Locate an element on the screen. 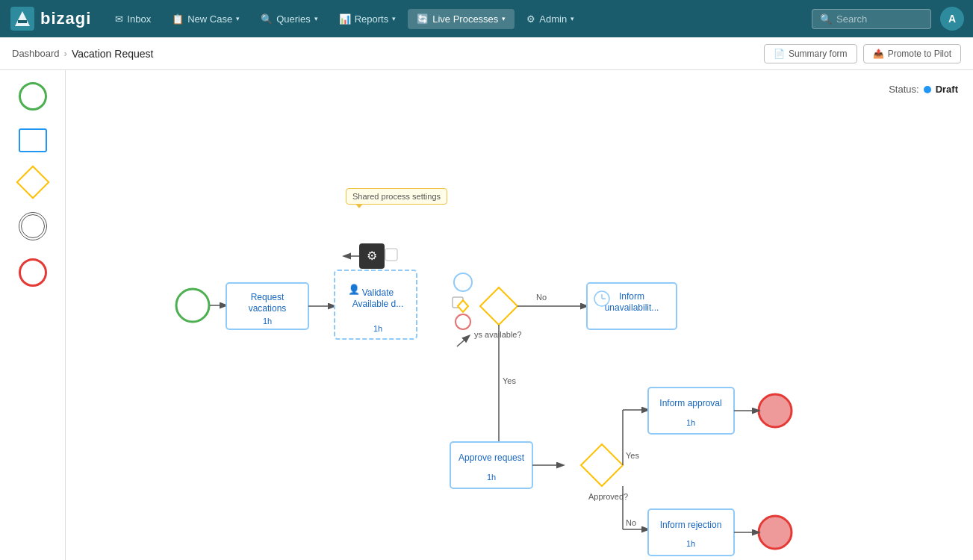  promote-pilot-button: 📤 Promote to Pilot is located at coordinates (913, 54).